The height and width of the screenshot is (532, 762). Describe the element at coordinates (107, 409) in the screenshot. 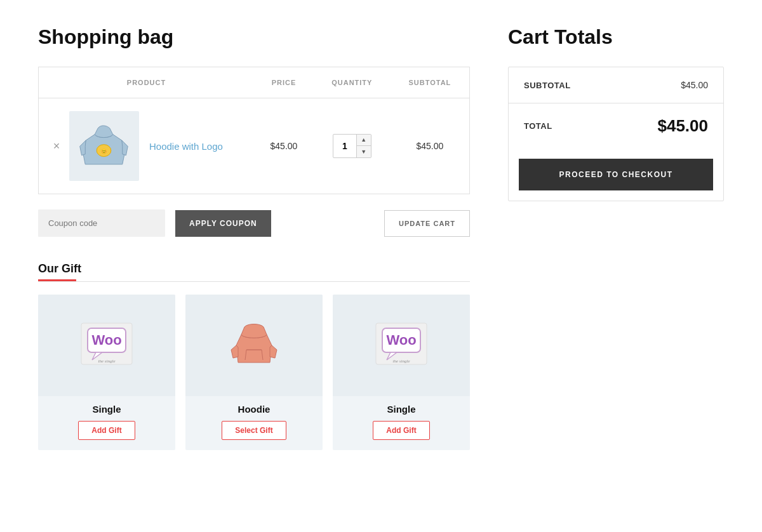

I see `gift-name-1: Single` at that location.